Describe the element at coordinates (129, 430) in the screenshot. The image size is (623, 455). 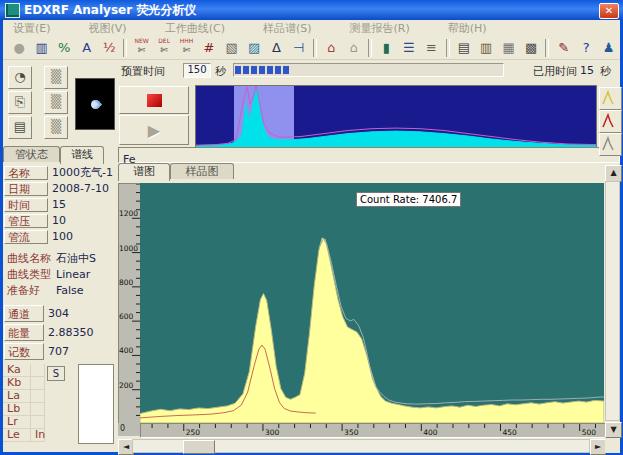
I see `axis-origin-label: 0` at that location.